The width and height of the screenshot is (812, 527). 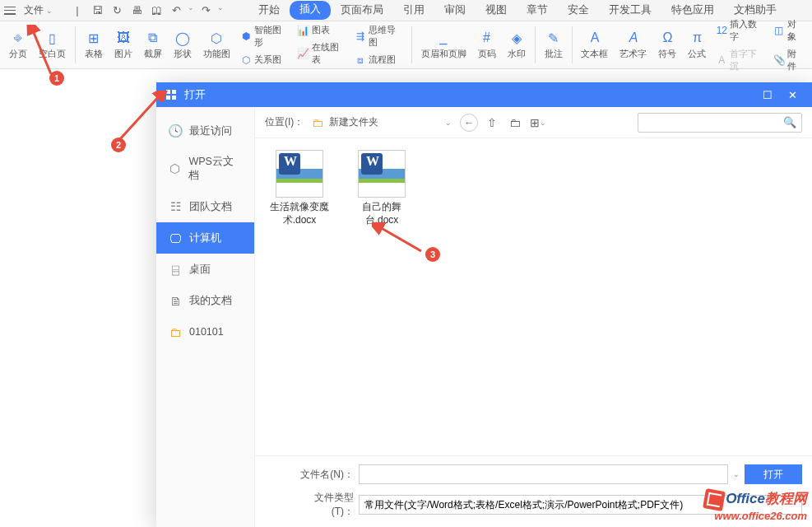 What do you see at coordinates (38, 10) in the screenshot?
I see `file-menu: 文件 ⌄` at bounding box center [38, 10].